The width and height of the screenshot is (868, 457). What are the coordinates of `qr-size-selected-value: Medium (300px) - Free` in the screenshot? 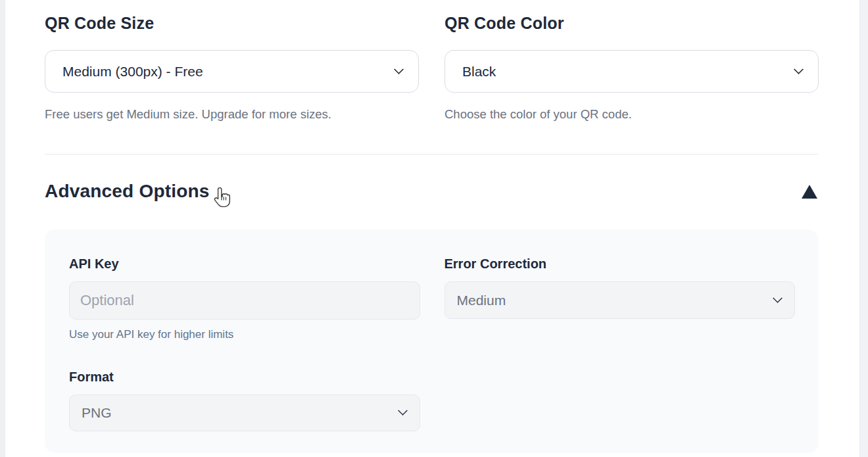 It's located at (133, 72).